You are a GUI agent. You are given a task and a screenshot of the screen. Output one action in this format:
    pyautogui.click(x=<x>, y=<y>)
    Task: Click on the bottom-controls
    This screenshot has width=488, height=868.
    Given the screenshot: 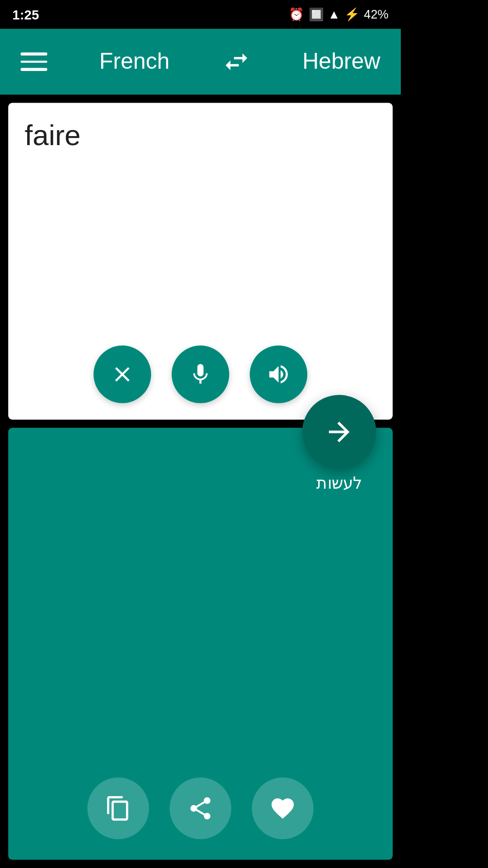 What is the action you would take?
    pyautogui.click(x=201, y=808)
    